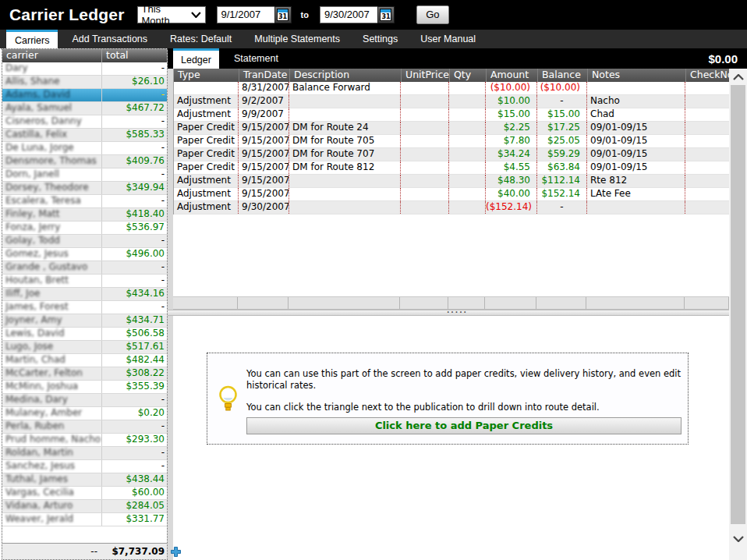  What do you see at coordinates (176, 552) in the screenshot?
I see `add-row-plus-icon` at bounding box center [176, 552].